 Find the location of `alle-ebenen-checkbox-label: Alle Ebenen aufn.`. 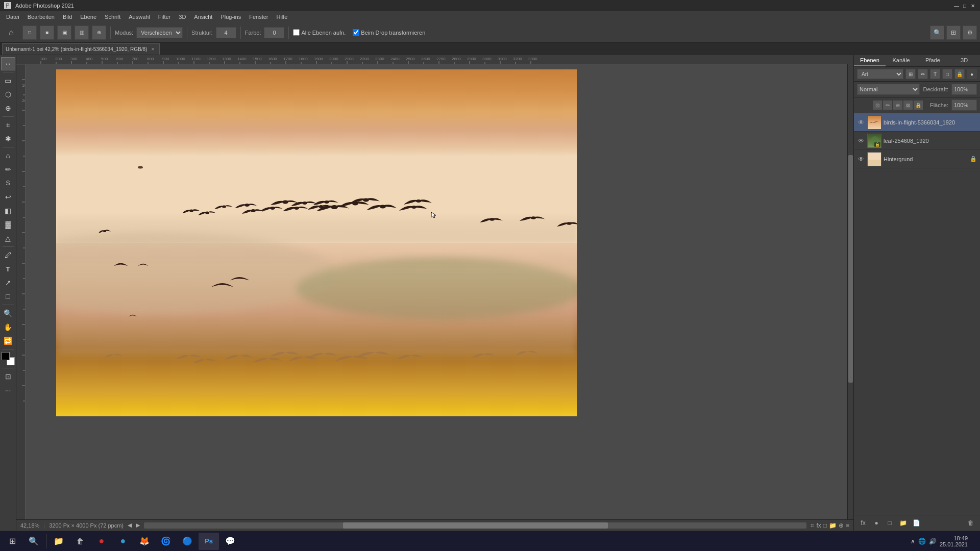

alle-ebenen-checkbox-label: Alle Ebenen aufn. is located at coordinates (320, 33).